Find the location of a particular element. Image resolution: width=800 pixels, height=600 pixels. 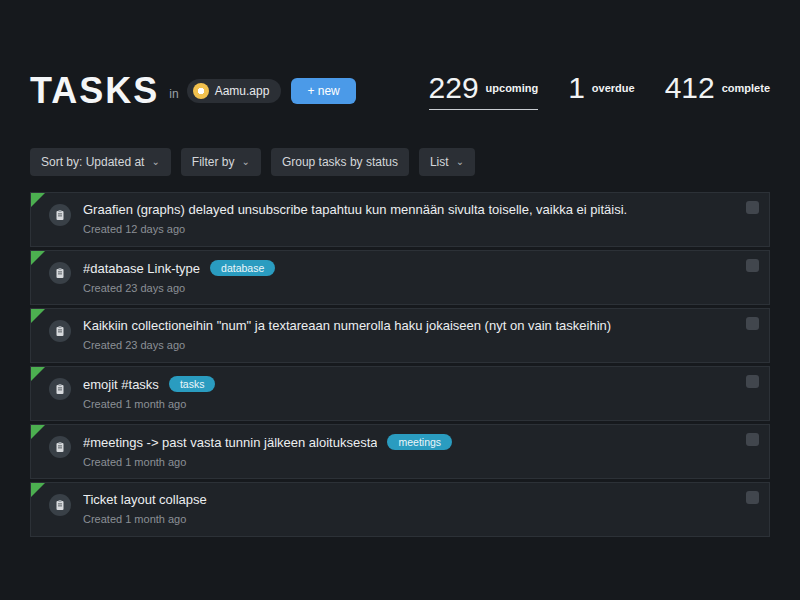

task-row: Kaikkiin collectioneihin "num" ja textar… is located at coordinates (400, 336).